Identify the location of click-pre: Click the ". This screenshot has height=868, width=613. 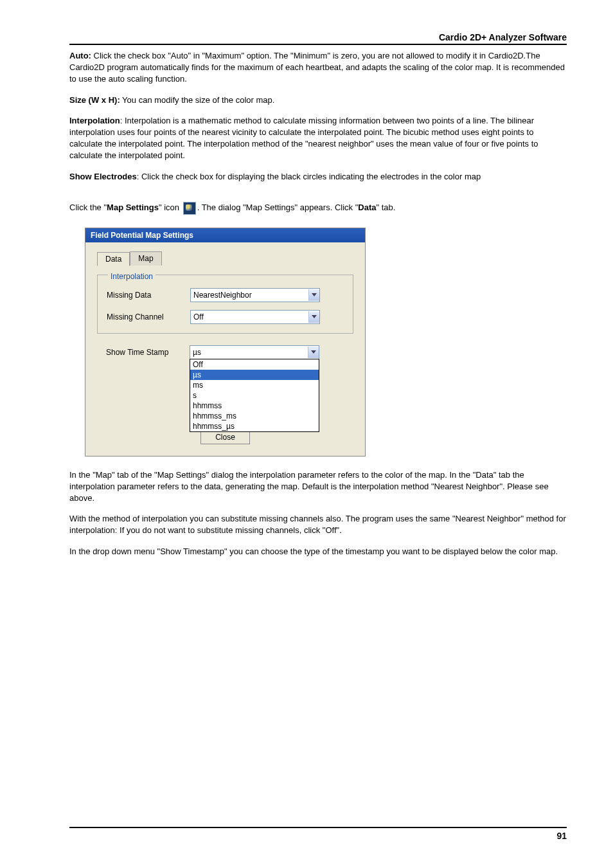
(88, 207).